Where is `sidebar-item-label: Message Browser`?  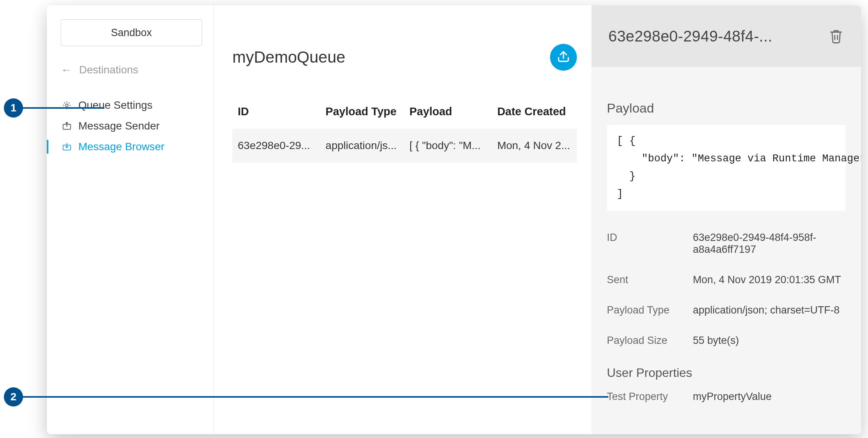
sidebar-item-label: Message Browser is located at coordinates (121, 147).